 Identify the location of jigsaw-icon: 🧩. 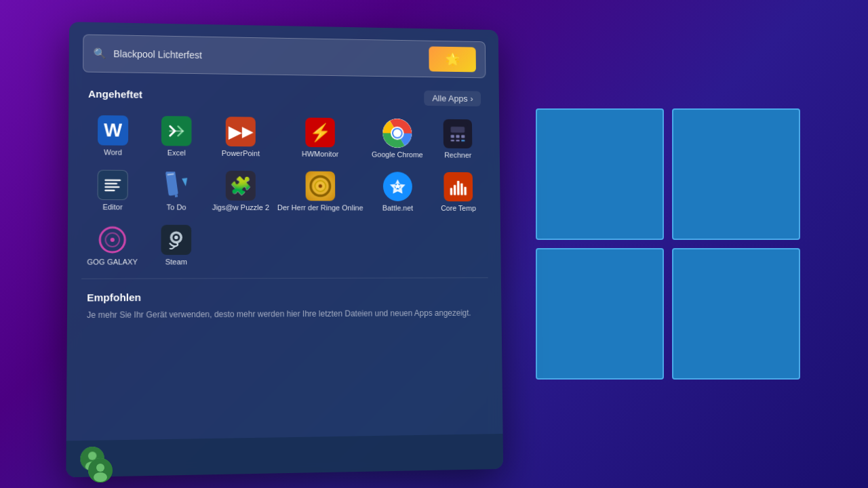
(241, 186).